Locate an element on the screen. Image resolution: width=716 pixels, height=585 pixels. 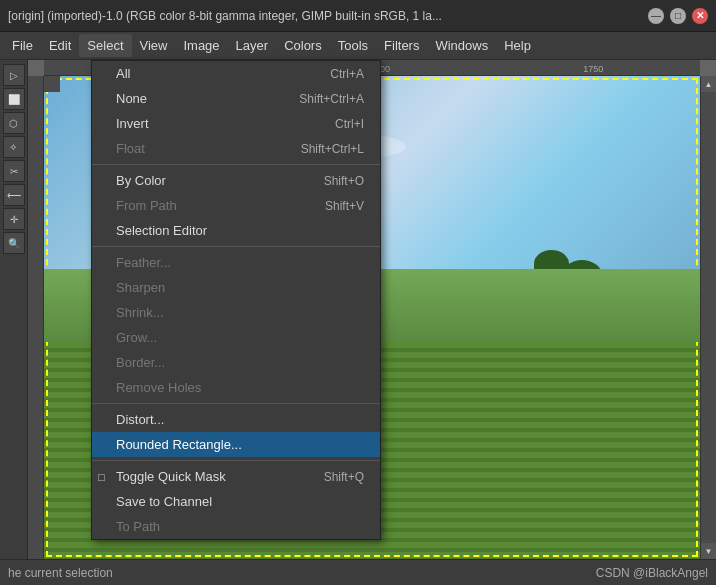
menu-item-none: None Shift+Ctrl+A is located at coordinates (236, 98).